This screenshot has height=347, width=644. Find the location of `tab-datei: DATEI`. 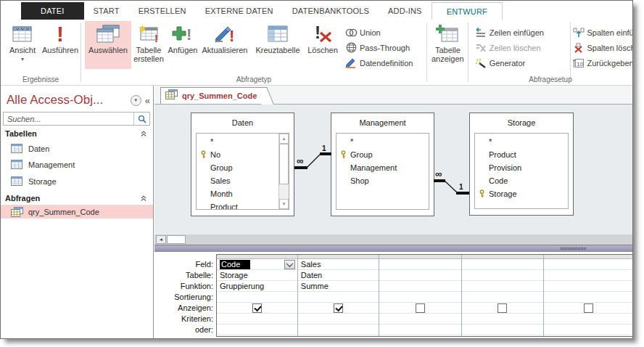

tab-datei: DATEI is located at coordinates (52, 11).